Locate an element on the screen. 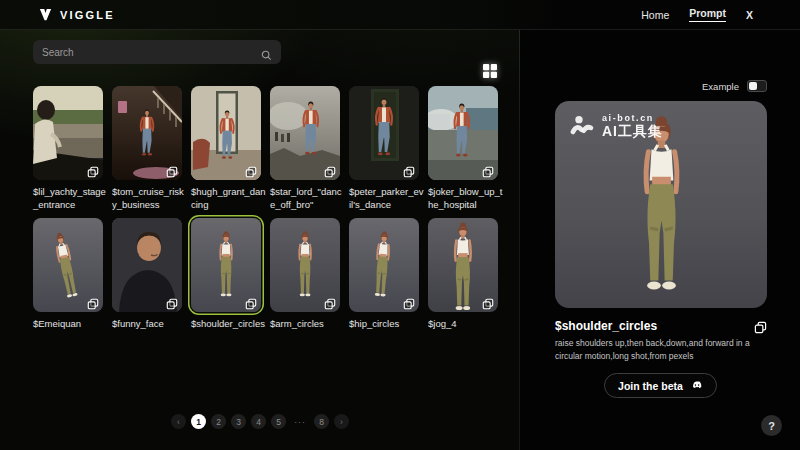 The image size is (800, 450). nav-home: Home is located at coordinates (655, 15).